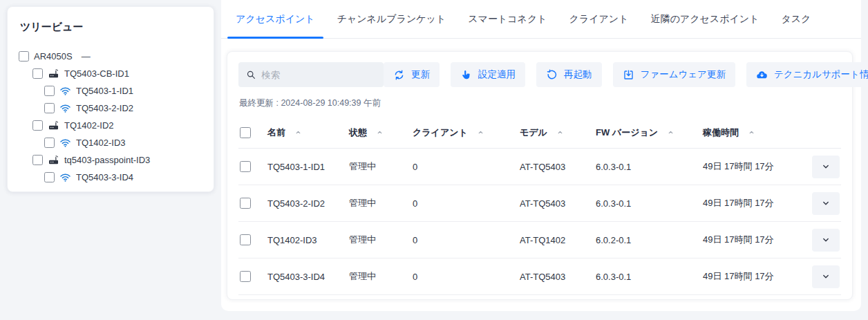  Describe the element at coordinates (111, 73) in the screenshot. I see `tree-node: TQ5403-CB-ID1` at that location.